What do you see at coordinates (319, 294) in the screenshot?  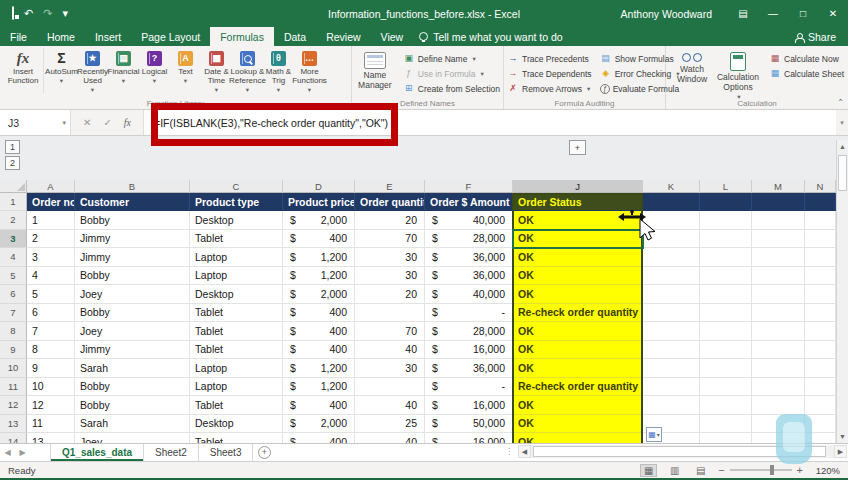 I see `cell-price: $2,000` at bounding box center [319, 294].